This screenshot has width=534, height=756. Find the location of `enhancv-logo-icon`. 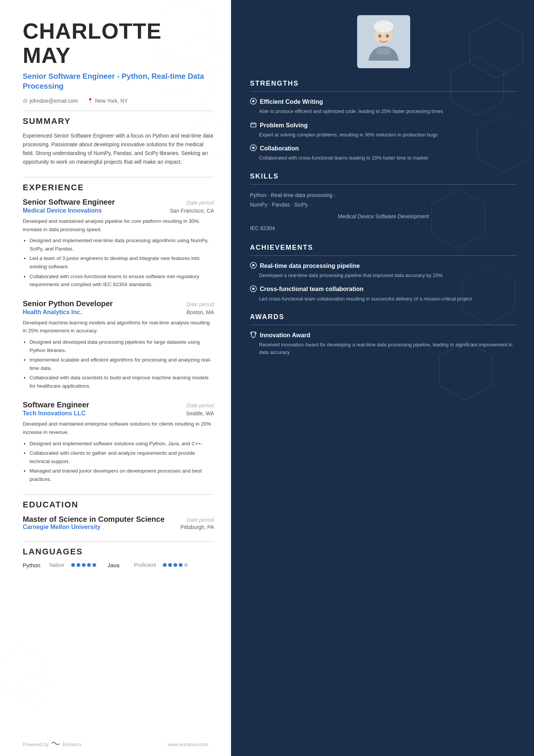

enhancv-logo-icon is located at coordinates (56, 744).